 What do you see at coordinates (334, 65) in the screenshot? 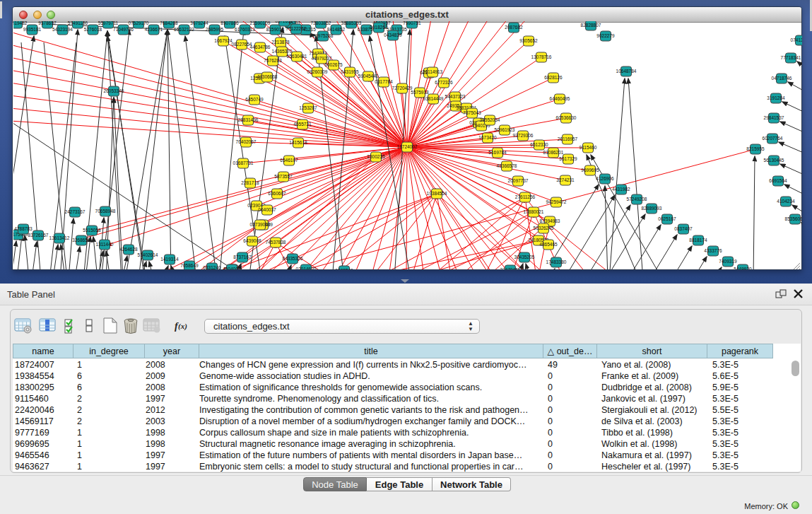
I see `svg-text: 6002675` at bounding box center [334, 65].